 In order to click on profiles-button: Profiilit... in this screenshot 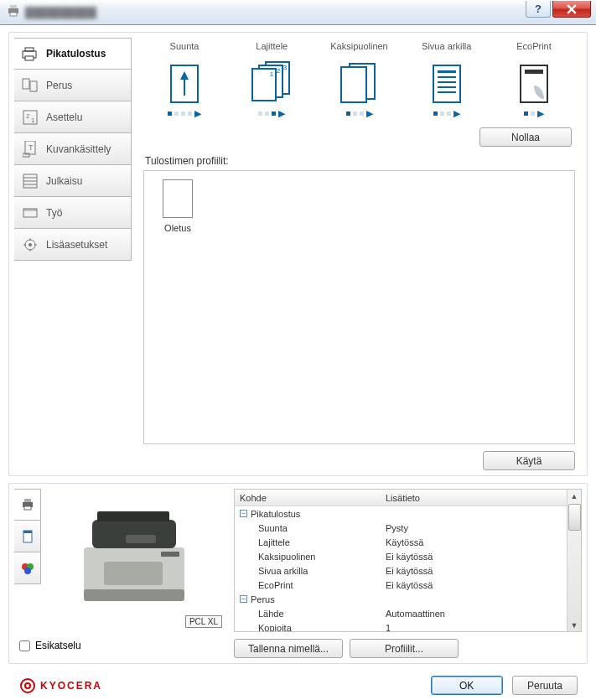, I will do `click(404, 649)`.